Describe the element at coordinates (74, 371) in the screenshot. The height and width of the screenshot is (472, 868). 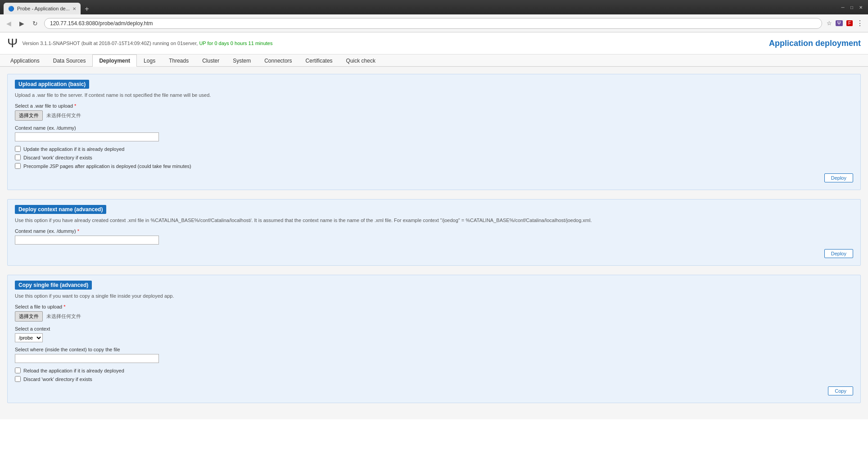
I see `checkbox-reload-label: Reload the application if it is already …` at that location.